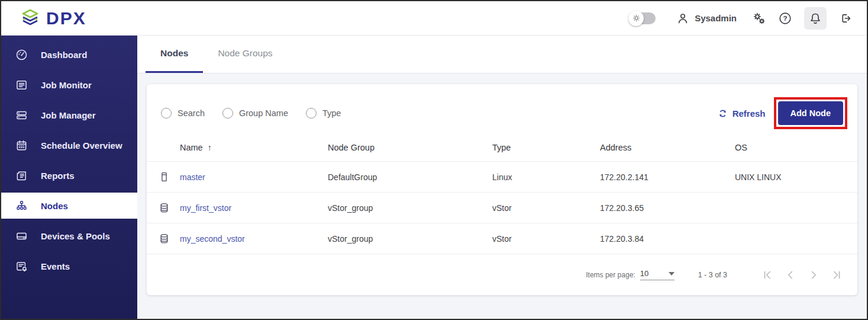 This screenshot has width=868, height=320. What do you see at coordinates (64, 55) in the screenshot?
I see `sidebar-item-label: Dashboard` at bounding box center [64, 55].